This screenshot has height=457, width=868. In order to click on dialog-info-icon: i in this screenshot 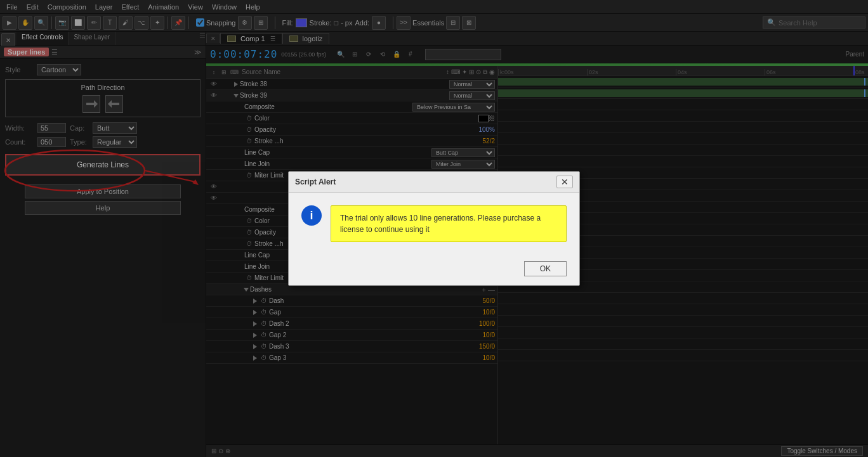, I will do `click(312, 216)`.